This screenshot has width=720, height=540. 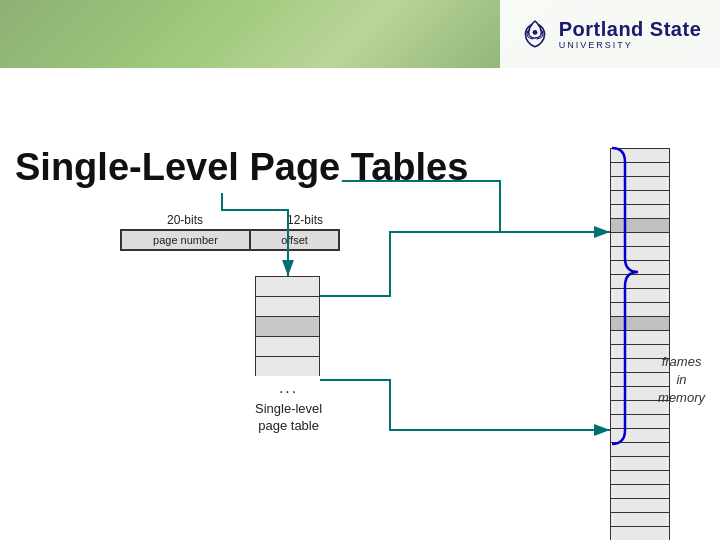 I want to click on psu-text-block: Portland State UNIVERSITY, so click(x=630, y=34).